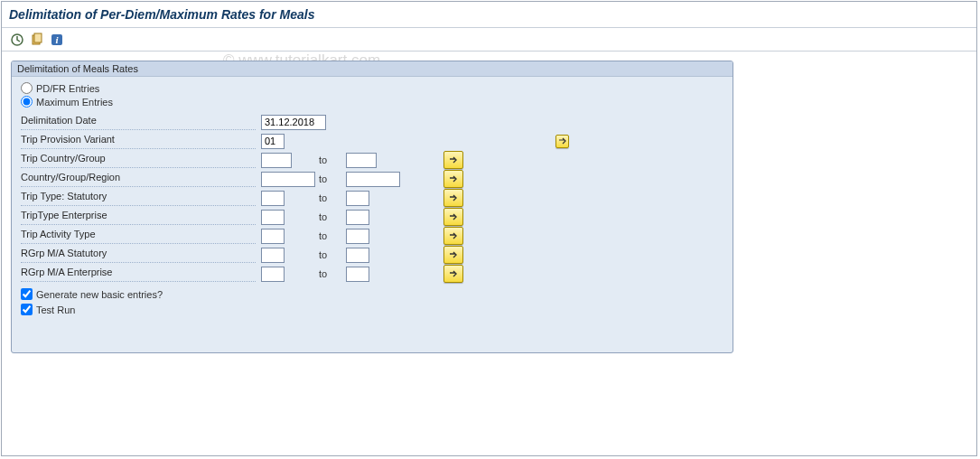  Describe the element at coordinates (373, 179) in the screenshot. I see `input-country-region-to` at that location.